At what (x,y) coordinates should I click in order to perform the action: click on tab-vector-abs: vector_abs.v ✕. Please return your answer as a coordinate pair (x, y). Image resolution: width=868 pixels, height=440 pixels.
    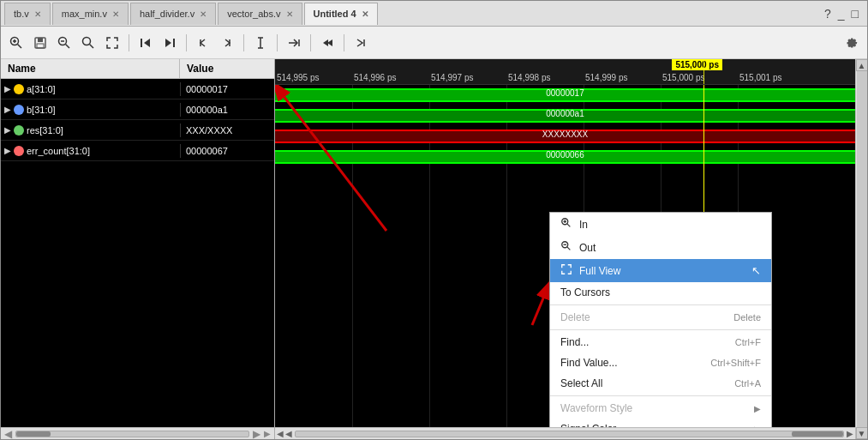
    Looking at the image, I should click on (260, 14).